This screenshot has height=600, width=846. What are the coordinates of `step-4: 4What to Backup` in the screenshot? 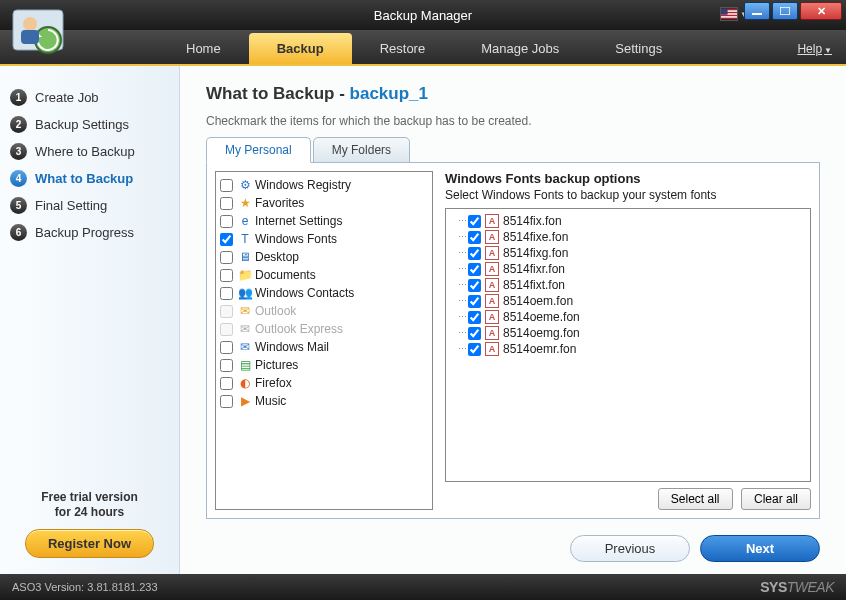 It's located at (90, 178).